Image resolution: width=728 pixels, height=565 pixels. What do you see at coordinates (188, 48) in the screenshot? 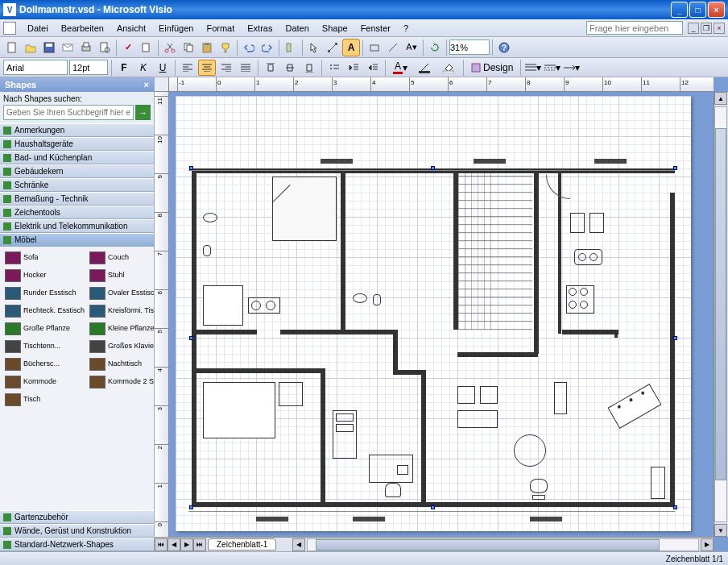
I see `copy-button` at bounding box center [188, 48].